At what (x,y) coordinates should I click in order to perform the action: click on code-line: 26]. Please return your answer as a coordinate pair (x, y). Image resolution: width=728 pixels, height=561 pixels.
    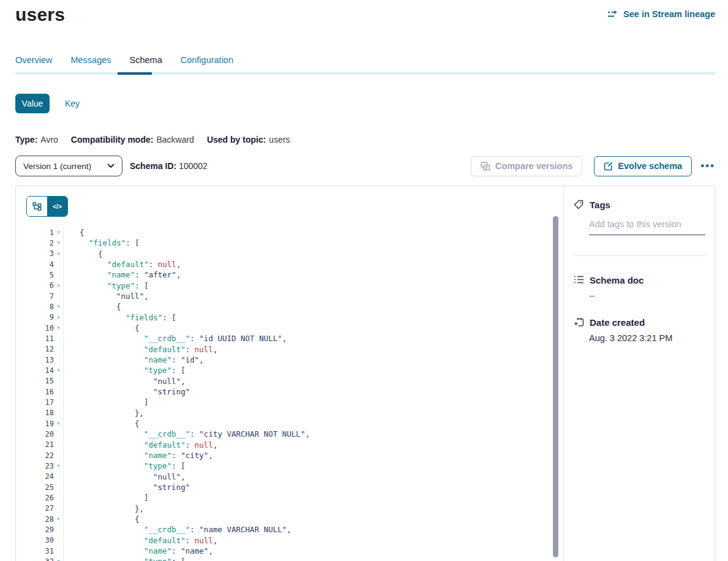
    Looking at the image, I should click on (285, 497).